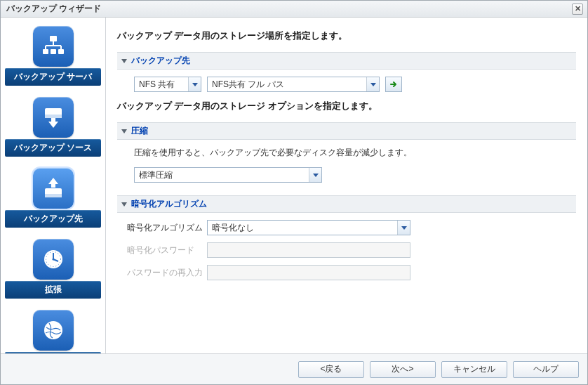 The height and width of the screenshot is (385, 588). What do you see at coordinates (169, 204) in the screenshot?
I see `section-title: 暗号化アルゴリズム` at bounding box center [169, 204].